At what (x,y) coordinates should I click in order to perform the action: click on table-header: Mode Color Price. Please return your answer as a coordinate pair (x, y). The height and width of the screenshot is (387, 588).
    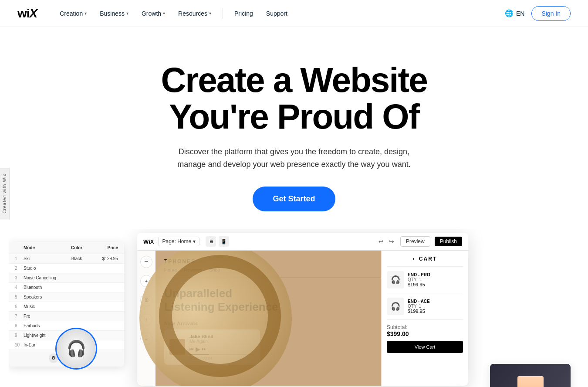
    Looking at the image, I should click on (66, 248).